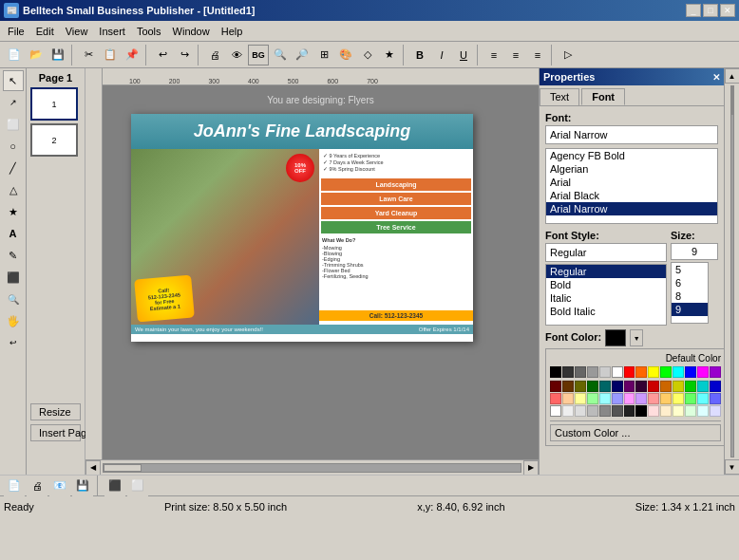 This screenshot has width=739, height=560. I want to click on menu-insert: Insert, so click(112, 31).